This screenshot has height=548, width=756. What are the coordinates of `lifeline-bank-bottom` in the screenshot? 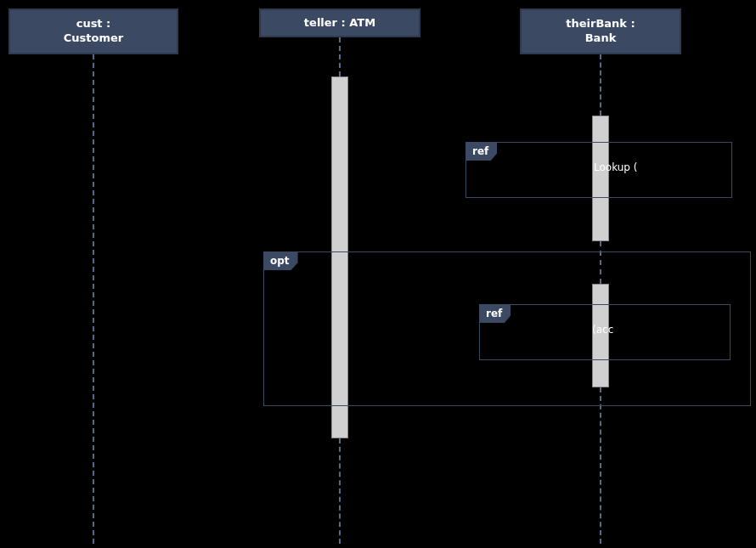 It's located at (601, 466).